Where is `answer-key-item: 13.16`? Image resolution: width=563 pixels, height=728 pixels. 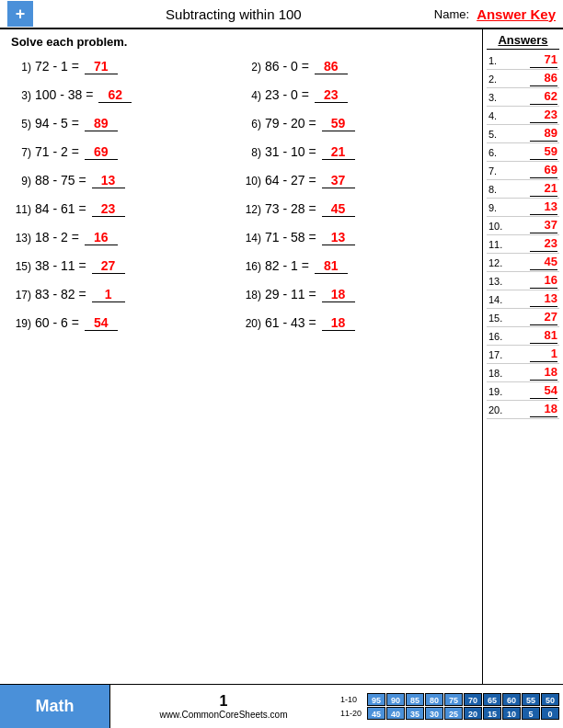
answer-key-item: 13.16 is located at coordinates (523, 281).